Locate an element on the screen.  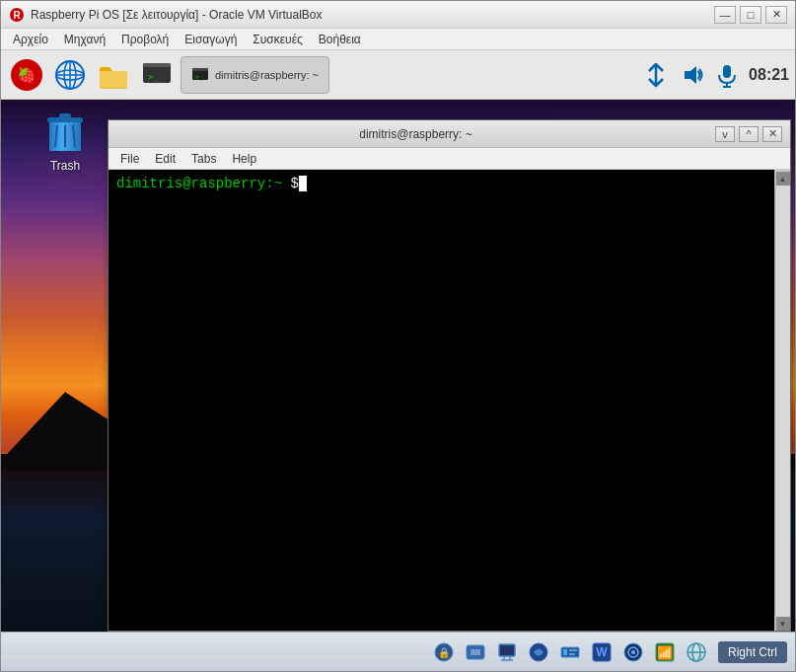
terminal-maximize-button: ^ is located at coordinates (749, 134).